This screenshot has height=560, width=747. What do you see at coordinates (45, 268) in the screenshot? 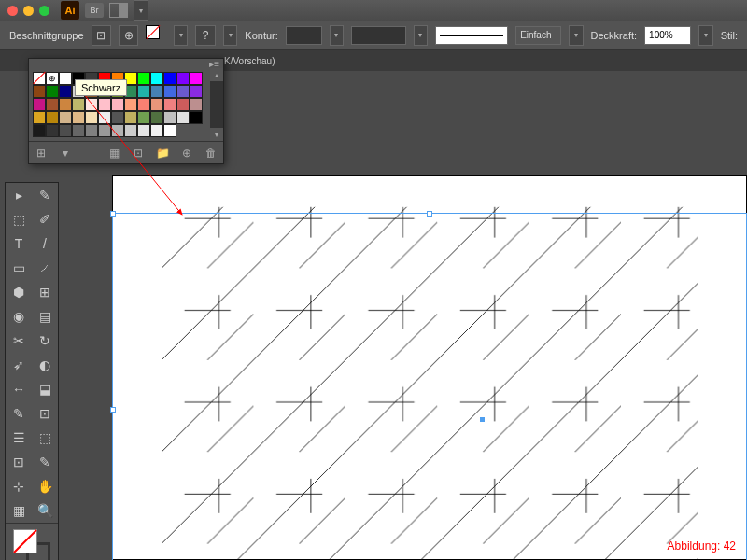
I see `tool-button: ⟋` at bounding box center [45, 268].